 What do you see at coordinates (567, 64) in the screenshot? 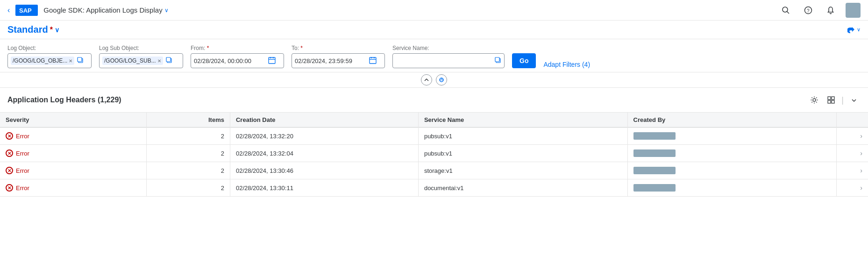
I see `adapt-filters-button: Adapt Filters (4)` at bounding box center [567, 64].